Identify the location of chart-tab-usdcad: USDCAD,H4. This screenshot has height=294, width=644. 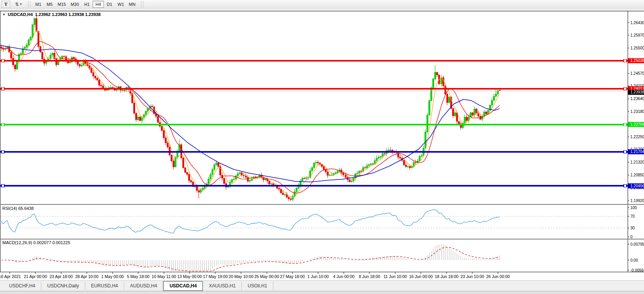
(183, 286).